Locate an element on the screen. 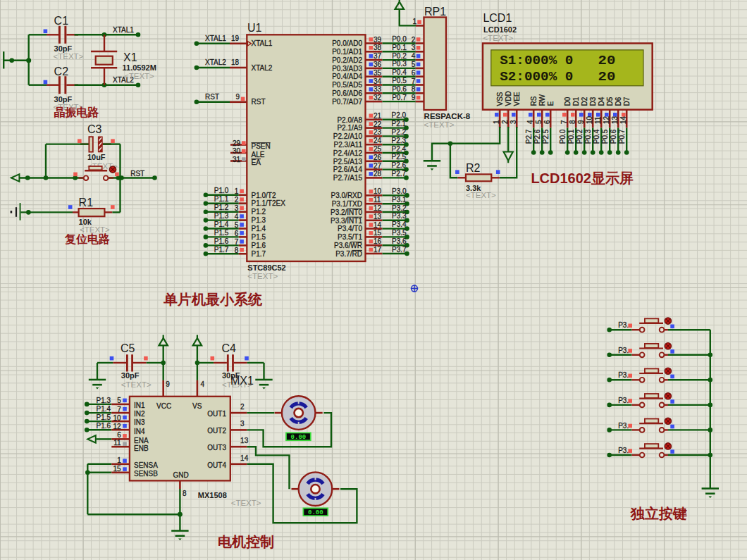  svg-text: ENA is located at coordinates (141, 441).